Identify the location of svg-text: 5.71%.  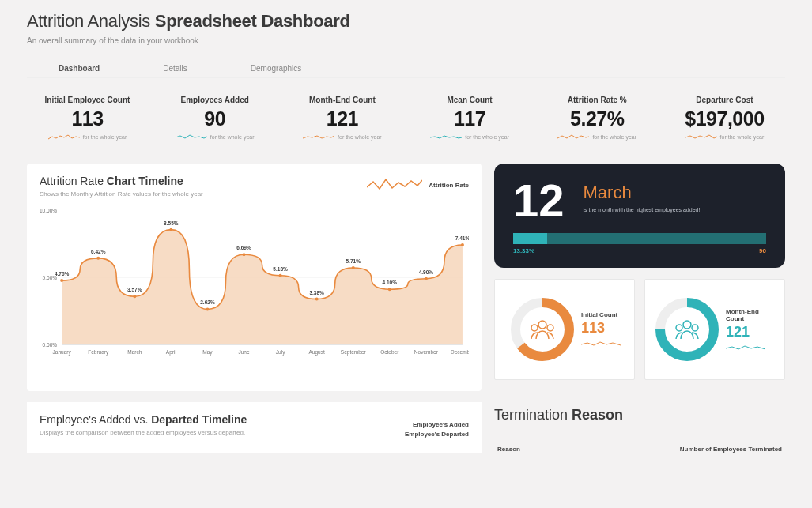
(353, 261).